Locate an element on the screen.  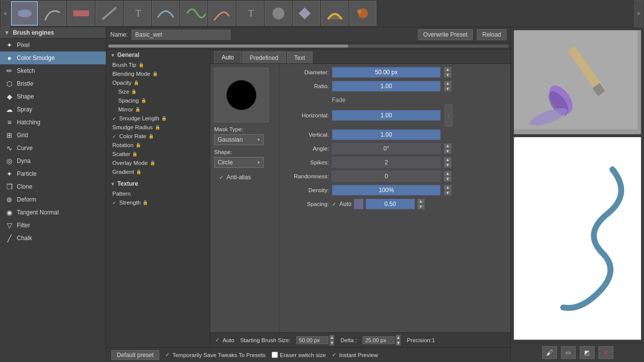
sidebar-item-hatching: ≡ Hatching is located at coordinates (53, 122).